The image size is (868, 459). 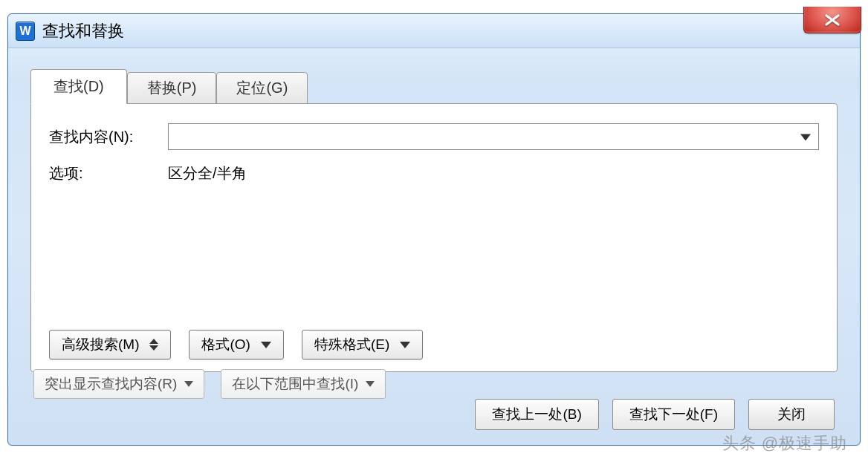 I want to click on app-icon: W, so click(x=25, y=31).